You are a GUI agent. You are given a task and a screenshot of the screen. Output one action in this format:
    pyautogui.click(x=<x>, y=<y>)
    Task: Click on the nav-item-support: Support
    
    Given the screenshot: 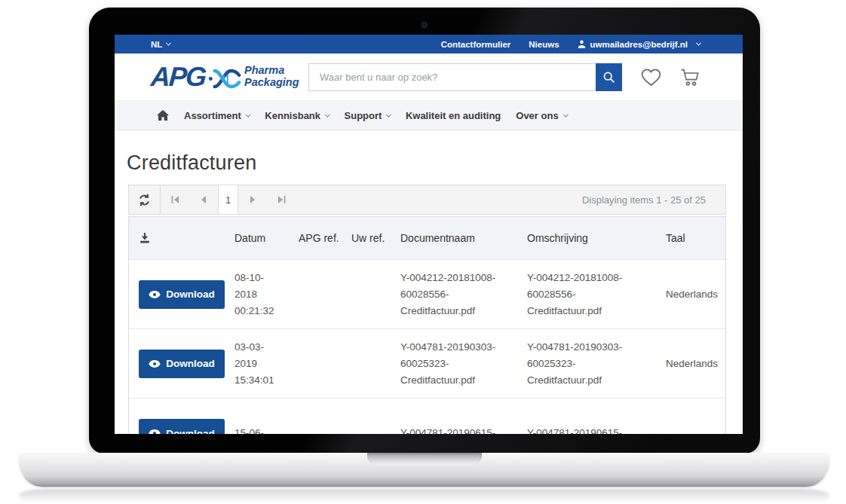 What is the action you would take?
    pyautogui.click(x=368, y=116)
    